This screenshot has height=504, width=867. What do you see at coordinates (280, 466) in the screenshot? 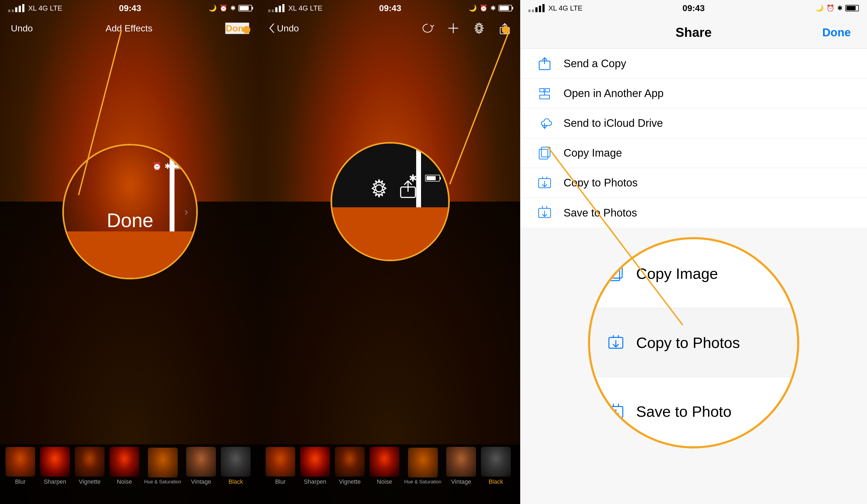
I see `filter-blur-2: Blur` at bounding box center [280, 466].